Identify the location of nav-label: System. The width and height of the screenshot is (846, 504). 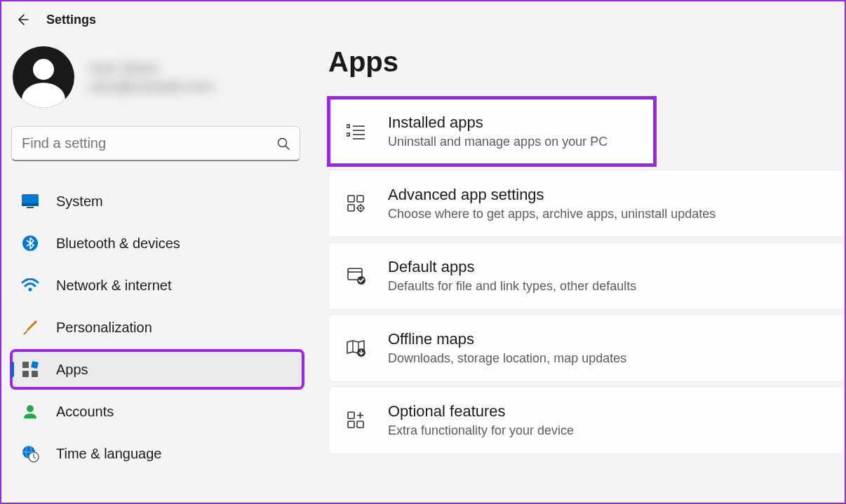
(80, 202).